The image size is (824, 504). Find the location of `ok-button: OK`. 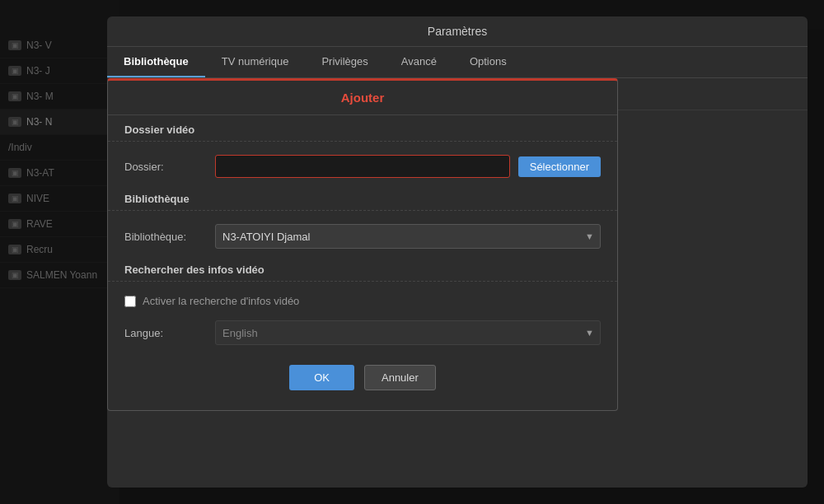

ok-button: OK is located at coordinates (321, 377).